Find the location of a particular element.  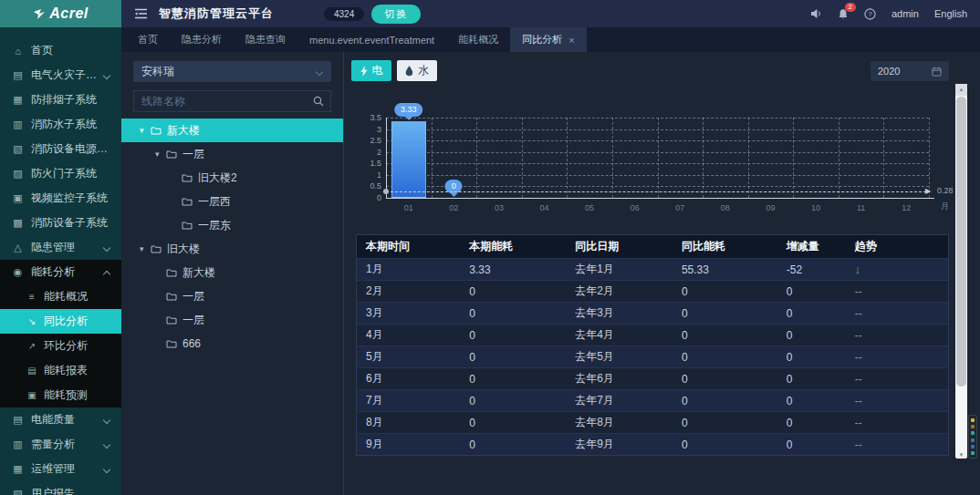

help-icon: ? is located at coordinates (871, 15).